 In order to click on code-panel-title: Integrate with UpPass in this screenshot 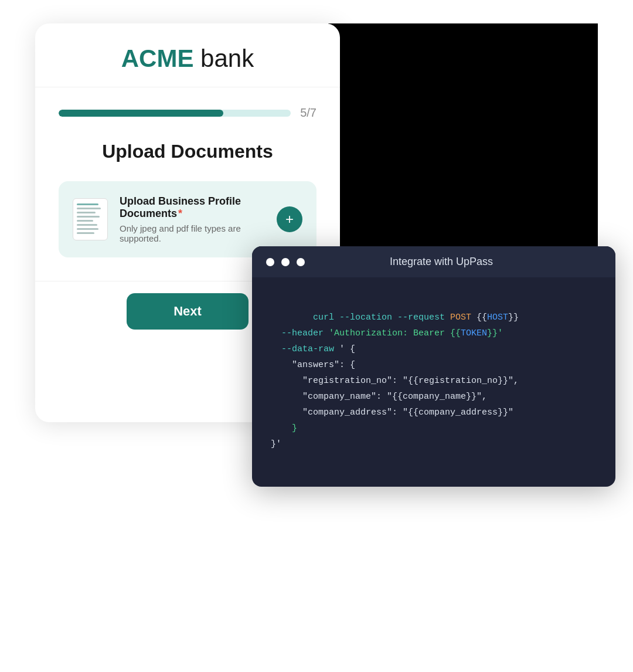, I will do `click(441, 262)`.